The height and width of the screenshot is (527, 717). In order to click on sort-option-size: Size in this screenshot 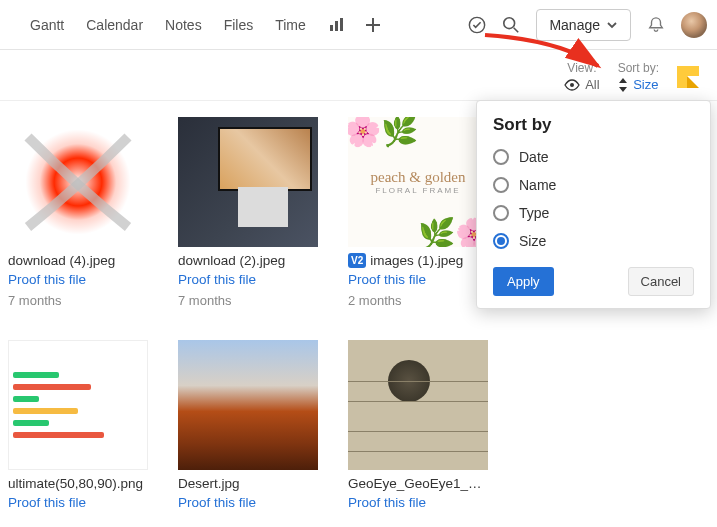, I will do `click(594, 241)`.